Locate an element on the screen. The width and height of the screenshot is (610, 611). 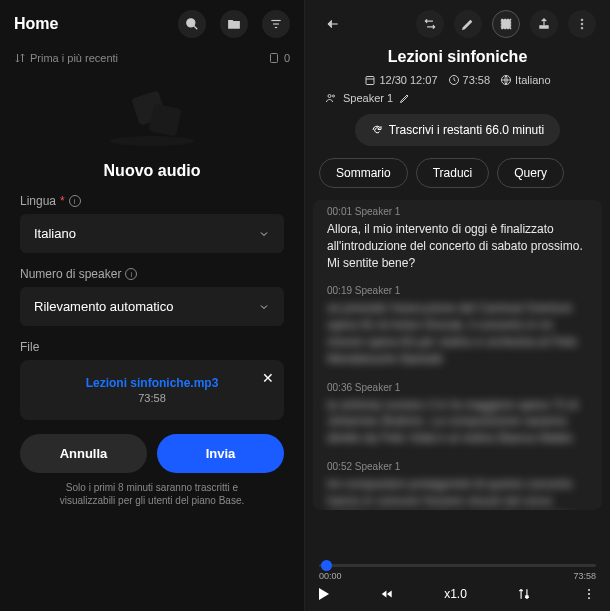
segment-text: la sinfonia numero 3 in fa maggiore oper… is located at coordinates (458, 422).